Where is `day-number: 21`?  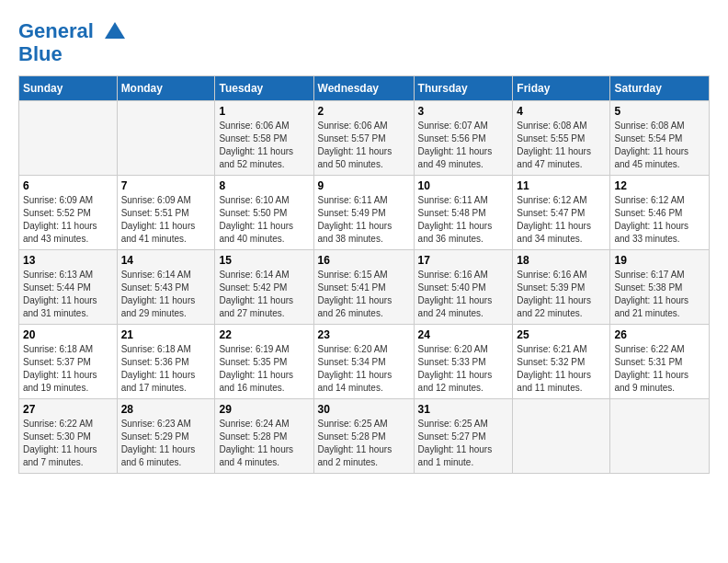
day-number: 21 is located at coordinates (166, 335).